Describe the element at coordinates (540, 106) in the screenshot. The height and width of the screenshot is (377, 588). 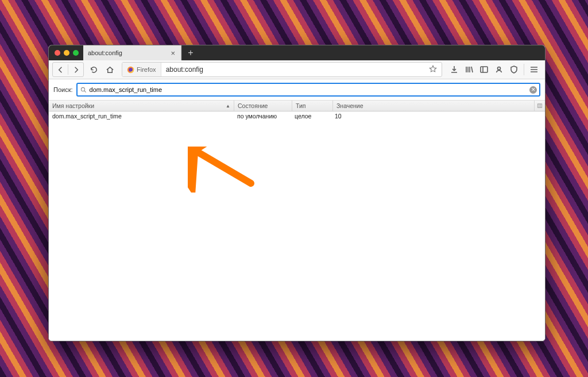
I see `columns-icon` at that location.